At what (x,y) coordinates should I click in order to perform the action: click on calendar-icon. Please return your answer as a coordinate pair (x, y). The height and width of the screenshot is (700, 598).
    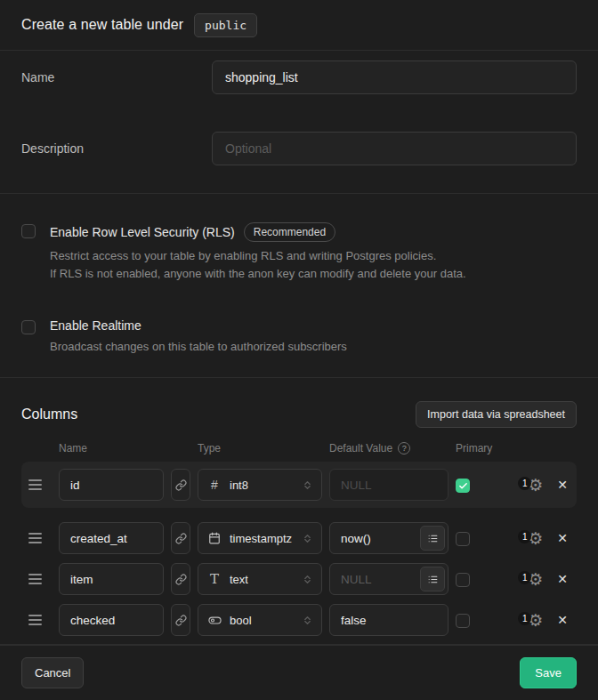
    Looking at the image, I should click on (214, 538).